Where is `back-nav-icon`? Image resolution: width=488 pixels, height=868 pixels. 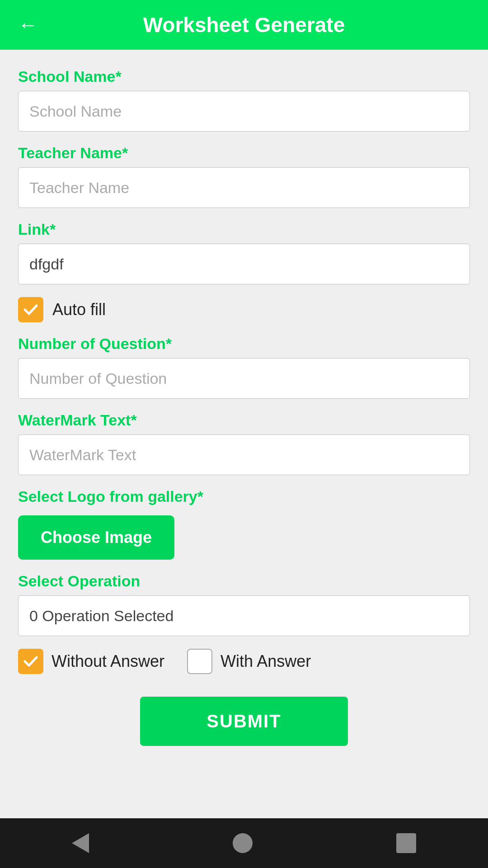
back-nav-icon is located at coordinates (80, 843).